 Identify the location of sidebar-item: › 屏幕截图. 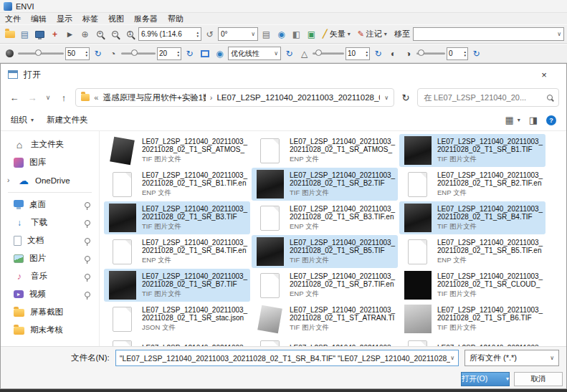
(50, 312).